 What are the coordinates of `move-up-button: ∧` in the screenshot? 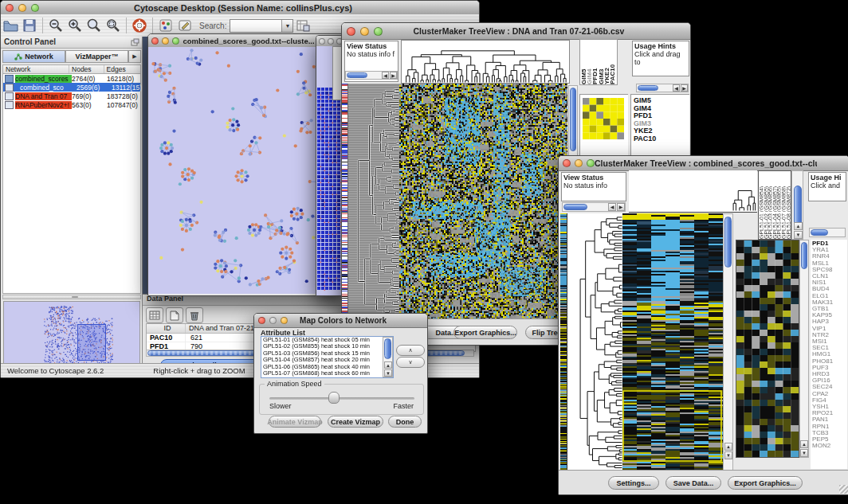 It's located at (410, 350).